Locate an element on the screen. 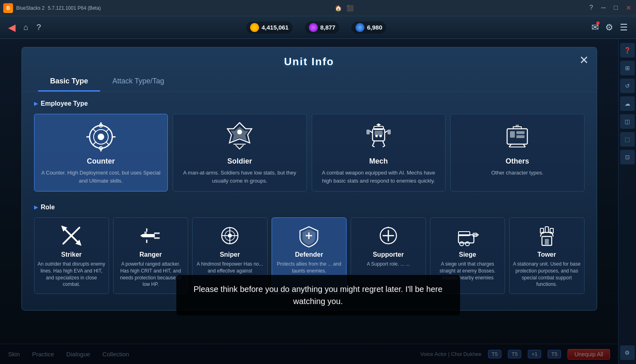 This screenshot has height=364, width=636. ranger-icon is located at coordinates (151, 236).